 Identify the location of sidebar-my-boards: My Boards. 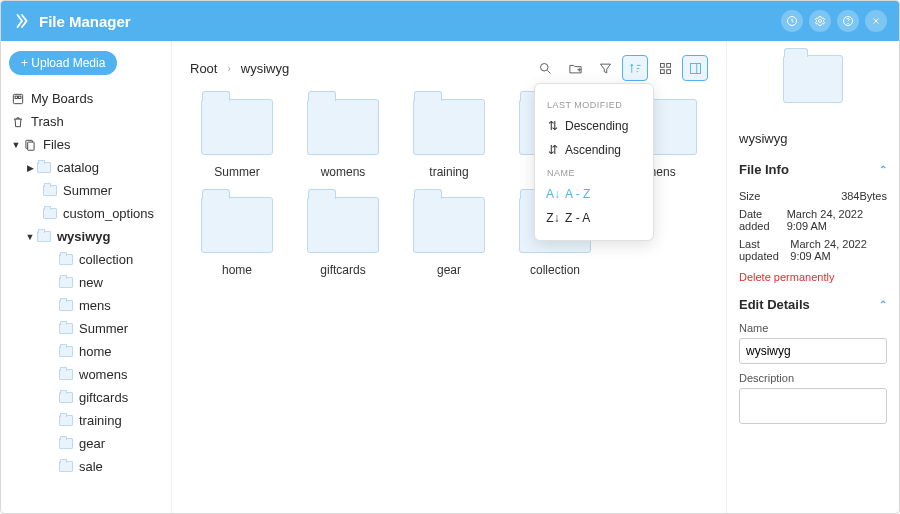
(86, 98).